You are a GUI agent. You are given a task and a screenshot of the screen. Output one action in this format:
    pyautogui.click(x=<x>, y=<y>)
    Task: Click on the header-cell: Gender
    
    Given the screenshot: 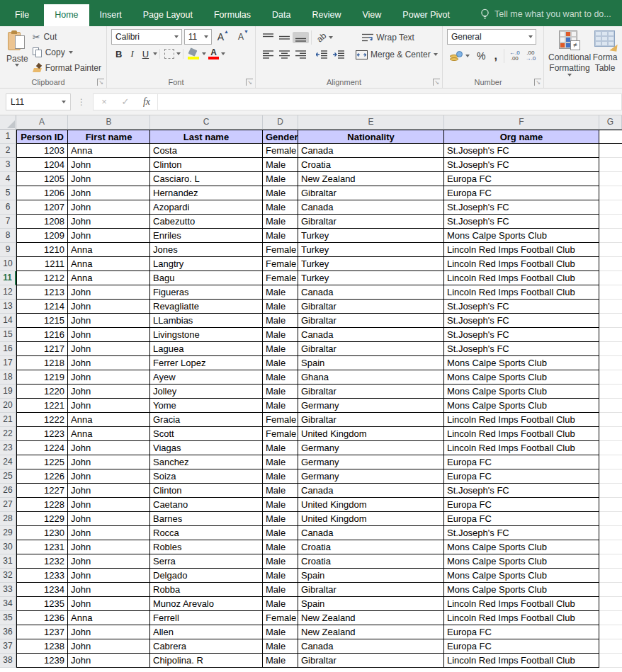 What is the action you would take?
    pyautogui.click(x=281, y=137)
    